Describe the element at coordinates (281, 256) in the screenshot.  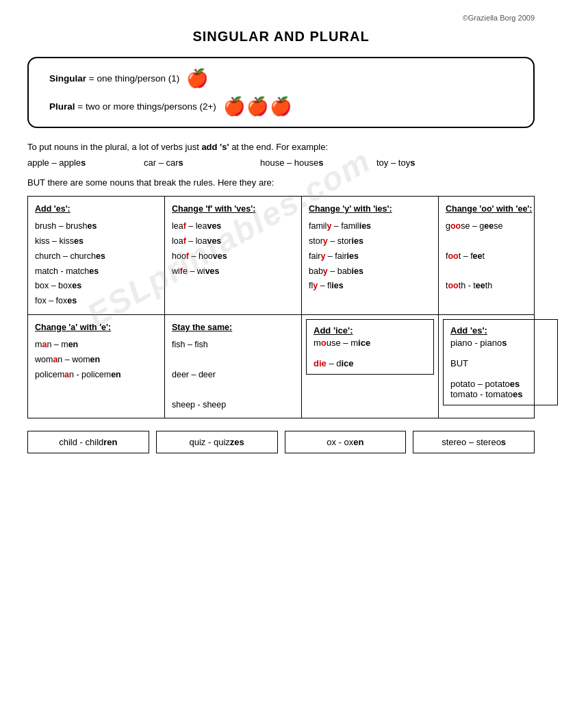
I see `rules-row1: Add 'es': brush – brushes kiss – kisses …` at that location.